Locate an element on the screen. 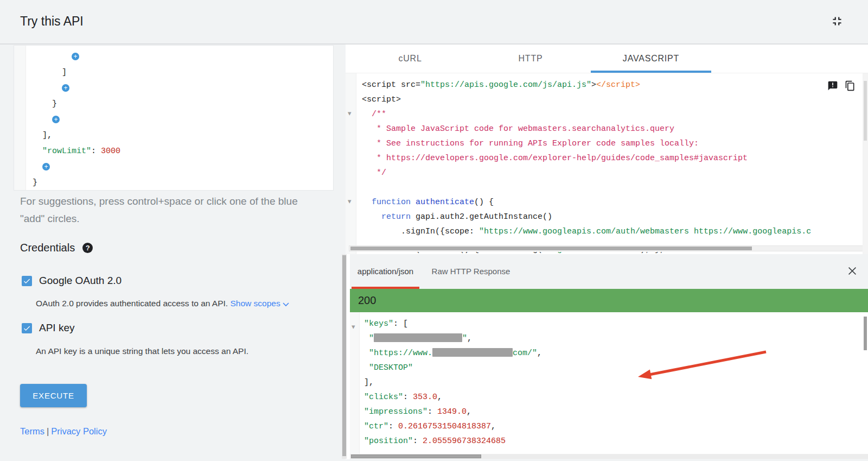 The height and width of the screenshot is (461, 868). editor-hint: For suggestions, press control+space or … is located at coordinates (172, 210).